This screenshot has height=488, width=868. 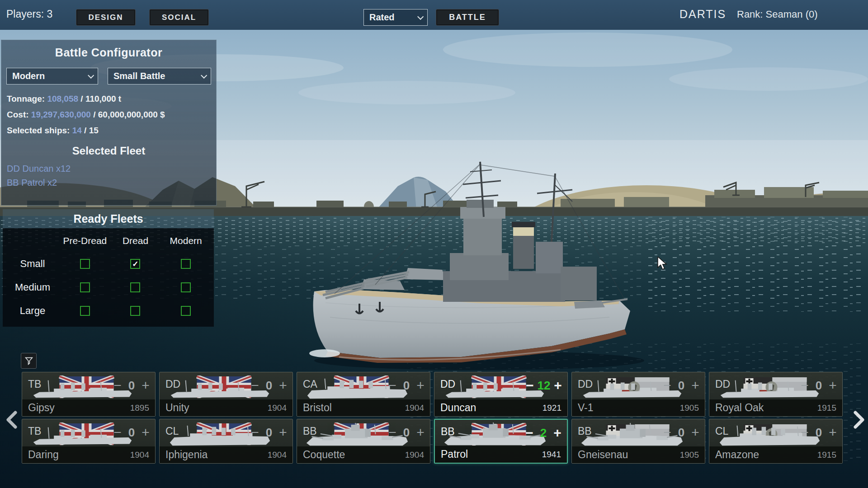 What do you see at coordinates (603, 455) in the screenshot?
I see `ship-name: Gneisenau` at bounding box center [603, 455].